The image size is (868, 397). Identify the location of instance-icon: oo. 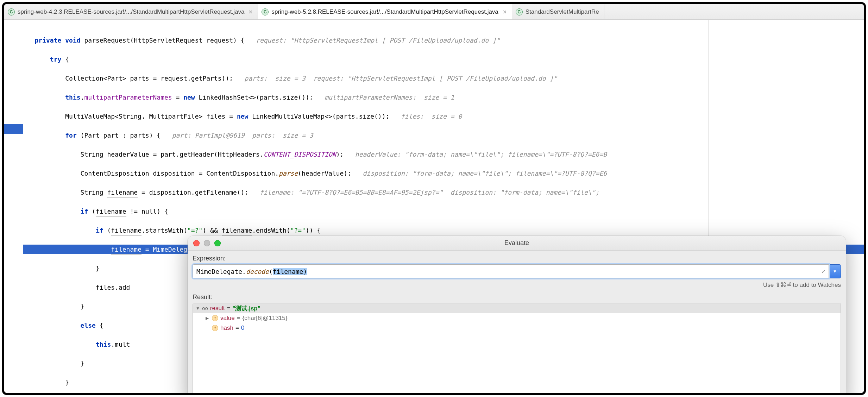
(205, 308).